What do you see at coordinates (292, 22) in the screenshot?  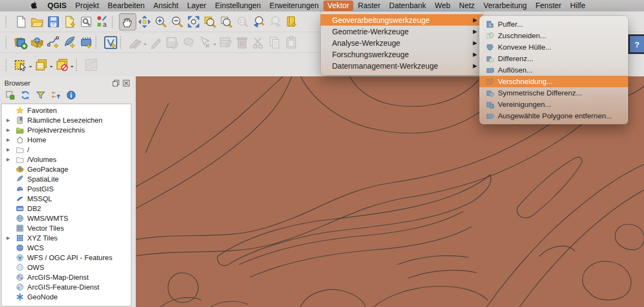 I see `new-bookmark-button` at bounding box center [292, 22].